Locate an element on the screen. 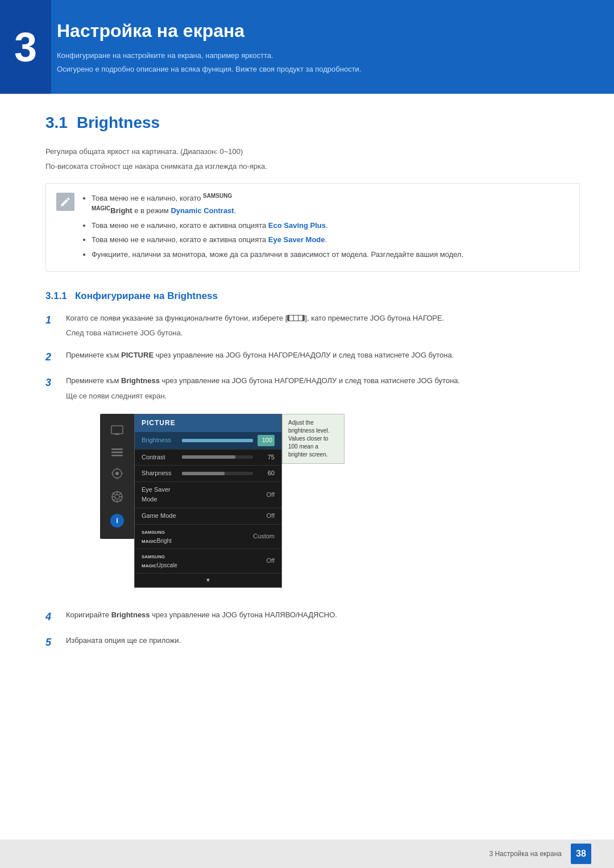 Image resolution: width=614 pixels, height=868 pixels. step-4-content: Коригирайте Brightness чрез управление н… is located at coordinates (201, 617).